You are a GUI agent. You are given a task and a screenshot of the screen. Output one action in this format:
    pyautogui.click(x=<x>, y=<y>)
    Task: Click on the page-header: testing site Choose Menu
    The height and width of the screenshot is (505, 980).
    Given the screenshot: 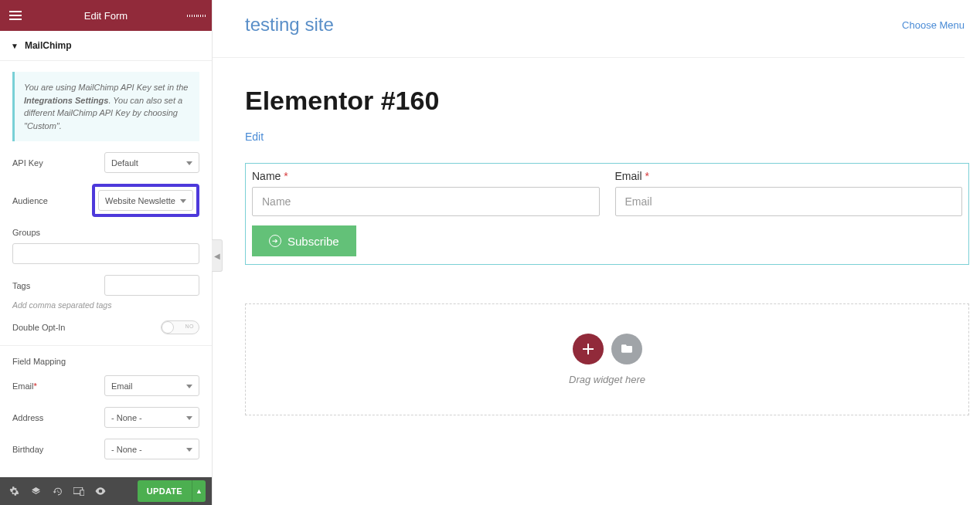 What is the action you would take?
    pyautogui.click(x=597, y=29)
    